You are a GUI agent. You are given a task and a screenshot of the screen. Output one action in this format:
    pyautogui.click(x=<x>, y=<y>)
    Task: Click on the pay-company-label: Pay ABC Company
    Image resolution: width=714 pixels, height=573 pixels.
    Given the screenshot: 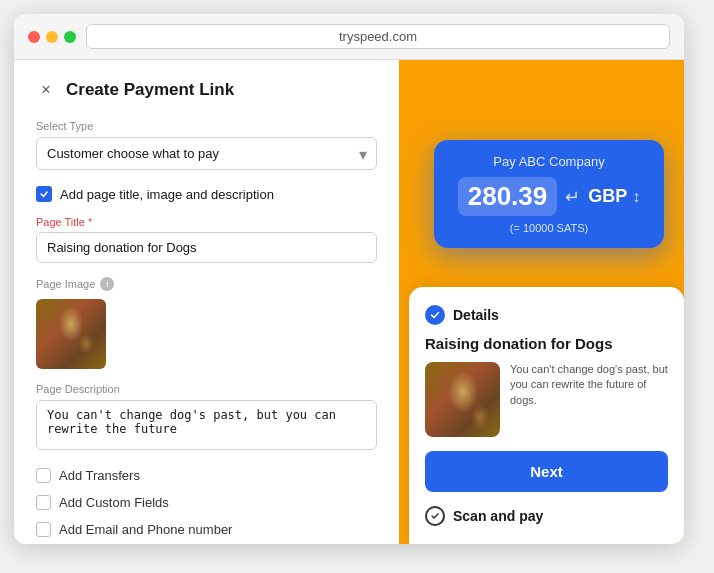 What is the action you would take?
    pyautogui.click(x=549, y=162)
    